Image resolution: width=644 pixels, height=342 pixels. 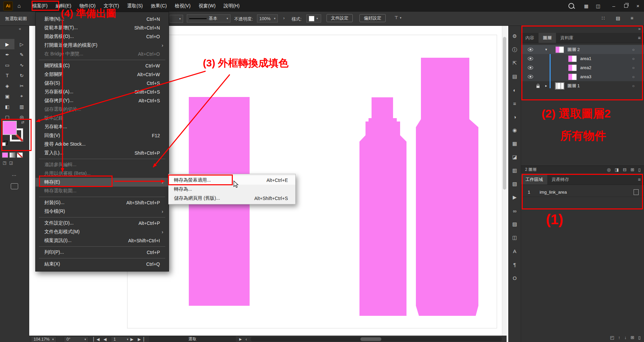 I want to click on menu-item: 檔案資訊(I)... Alt+Shift+Ctrl+I, so click(x=102, y=241).